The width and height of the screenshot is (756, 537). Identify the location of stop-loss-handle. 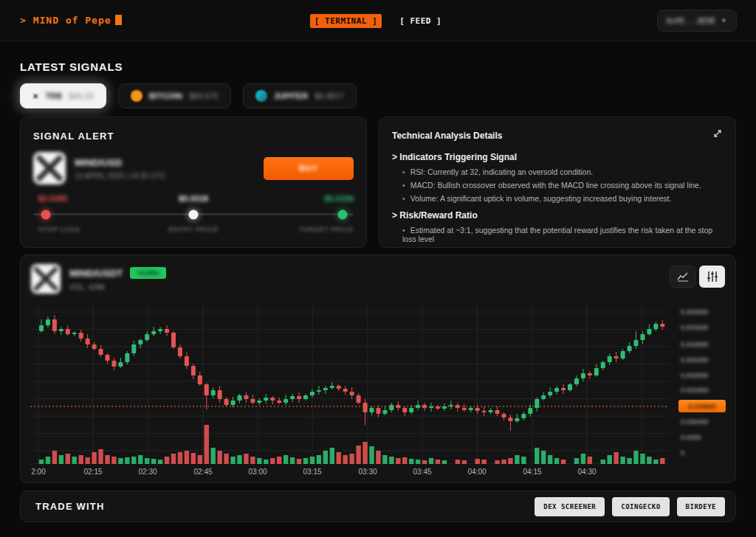
(46, 214).